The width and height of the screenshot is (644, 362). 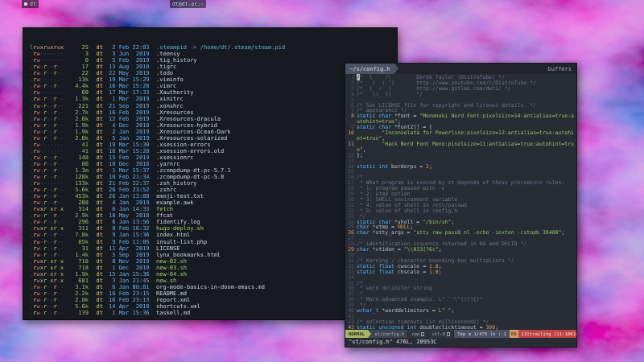 What do you see at coordinates (415, 334) in the screenshot?
I see `filetype-label: cpp` at bounding box center [415, 334].